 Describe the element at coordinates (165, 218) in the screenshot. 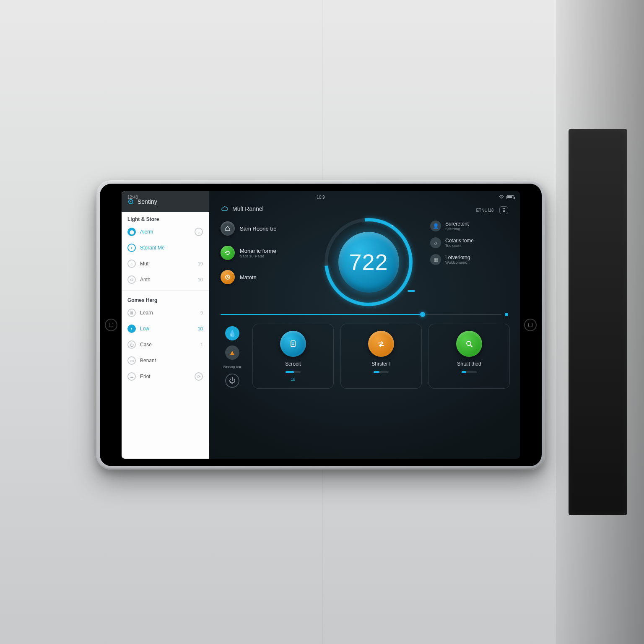

I see `sidebar-section-1: Light & Store` at that location.